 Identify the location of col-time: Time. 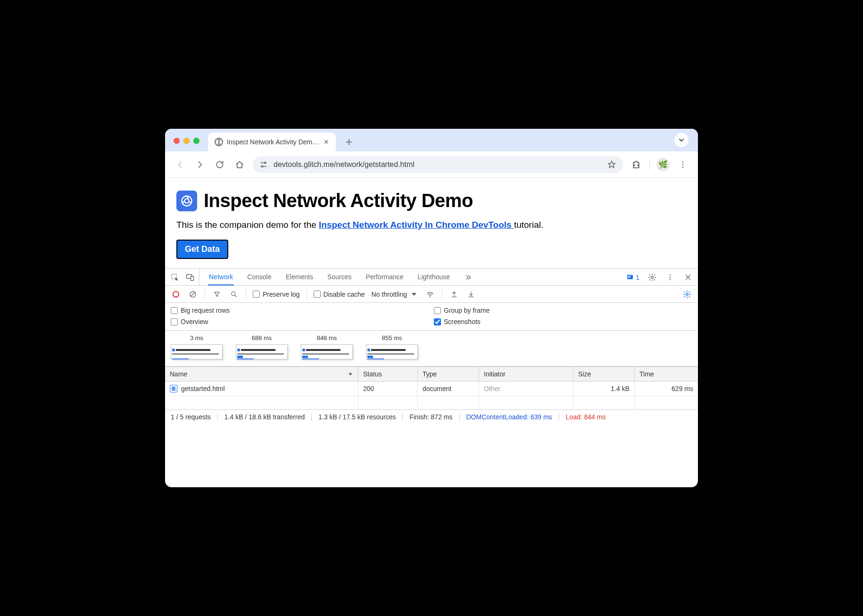
(666, 374).